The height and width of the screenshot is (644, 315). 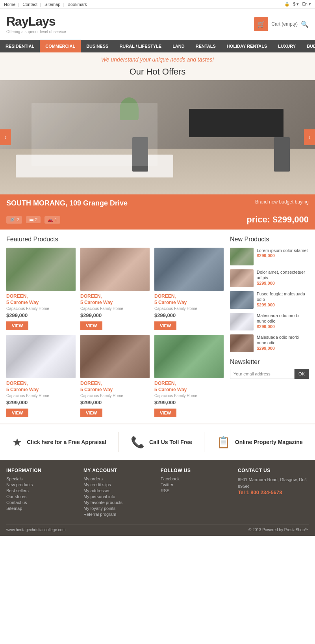 What do you see at coordinates (283, 250) in the screenshot?
I see `new-product-name: Lorem ipsum dolor sitamet` at bounding box center [283, 250].